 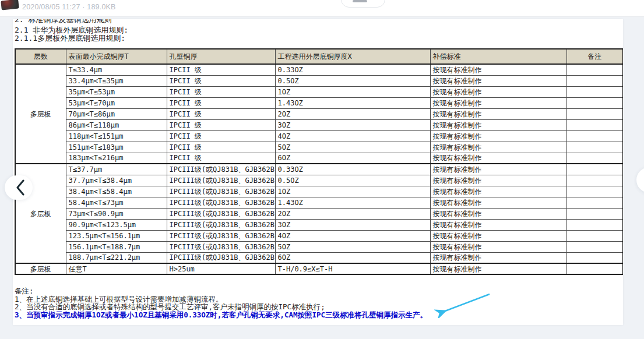 What do you see at coordinates (319, 181) in the screenshot?
I see `table-row: 37.7μm<T≤38.4μmIPCIII级(或QJ831B、GJB362B)0…` at bounding box center [319, 181].